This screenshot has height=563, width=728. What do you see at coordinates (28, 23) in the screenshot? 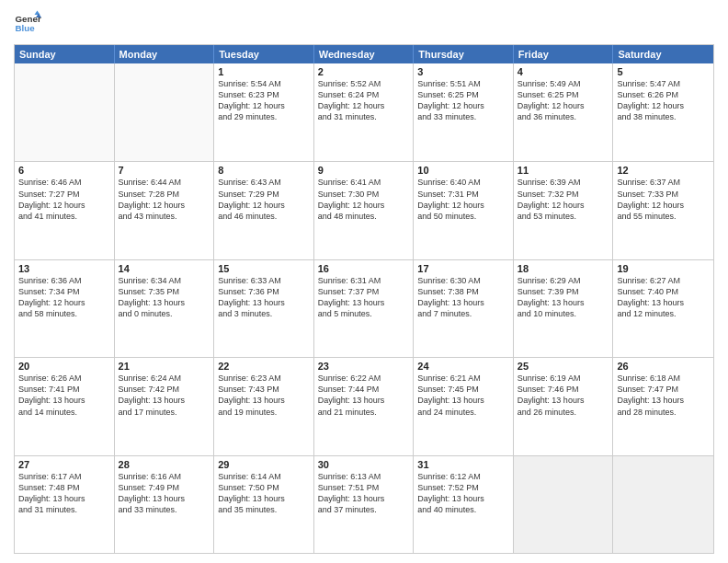
I see `logo-icon: General Blue` at bounding box center [28, 23].